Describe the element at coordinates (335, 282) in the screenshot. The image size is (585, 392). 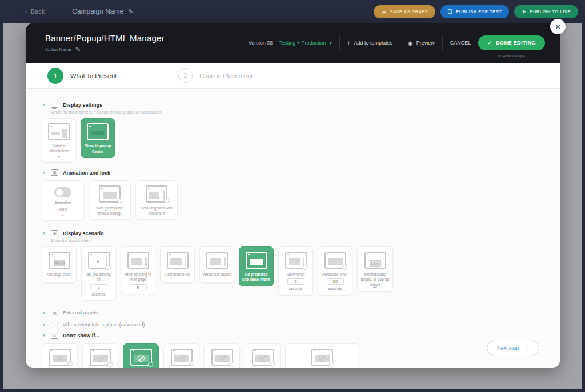
I see `autoclose-timer-input` at that location.